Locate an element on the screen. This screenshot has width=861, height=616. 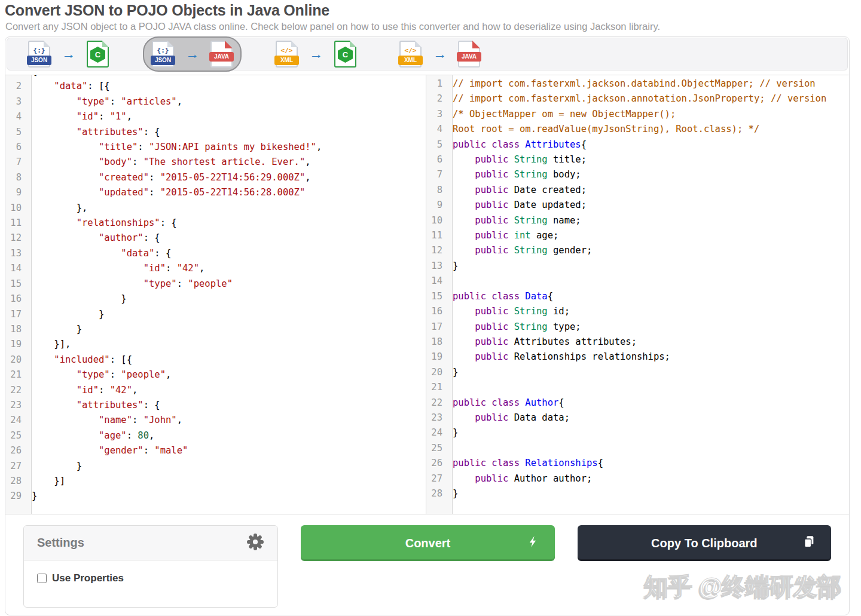
use-properties-checkbox is located at coordinates (42, 578).